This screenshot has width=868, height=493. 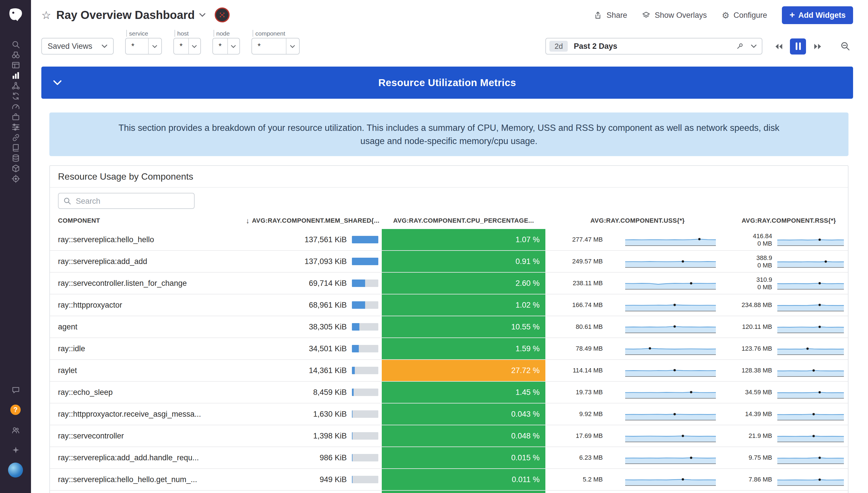 What do you see at coordinates (745, 15) in the screenshot?
I see `configure-button: ⚙ Configure` at bounding box center [745, 15].